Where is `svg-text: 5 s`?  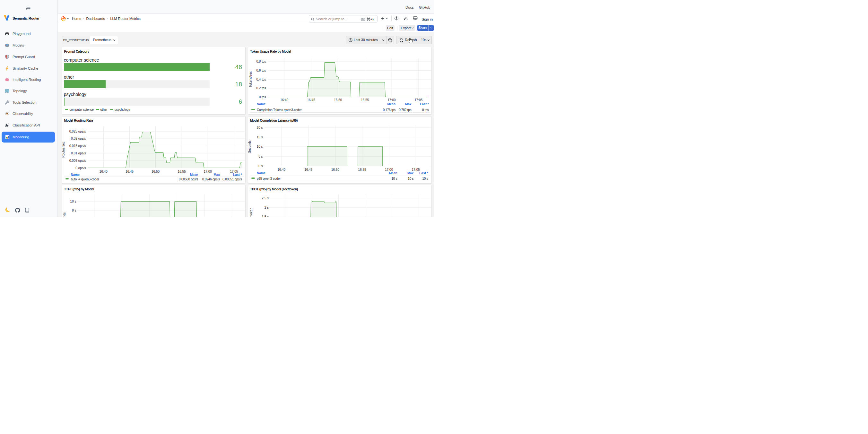 svg-text: 5 s is located at coordinates (260, 156).